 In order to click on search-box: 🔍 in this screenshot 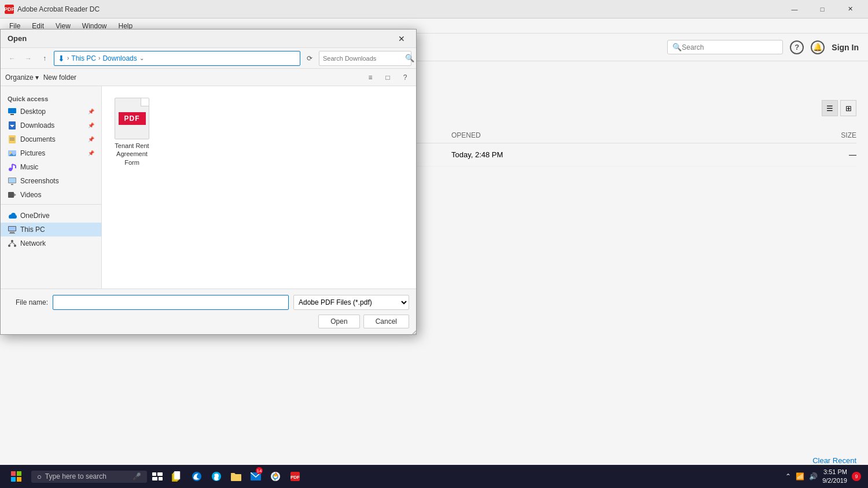, I will do `click(725, 47)`.